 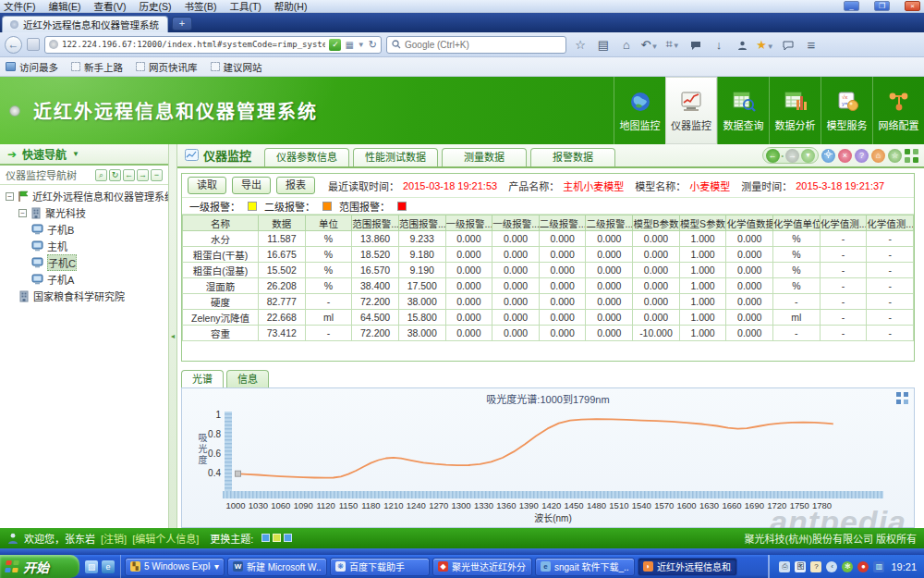 I want to click on bookmark-item: 网页快讯库, so click(x=166, y=67).